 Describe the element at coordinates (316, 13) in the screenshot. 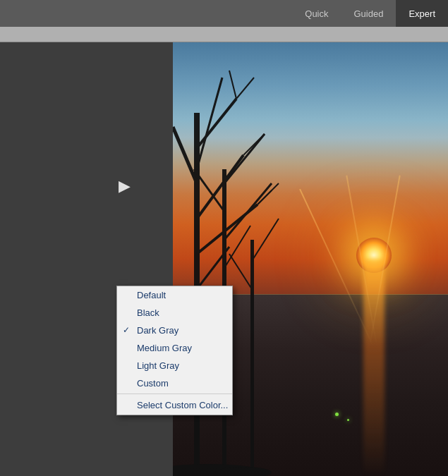

I see `tab-quick: Quick` at that location.